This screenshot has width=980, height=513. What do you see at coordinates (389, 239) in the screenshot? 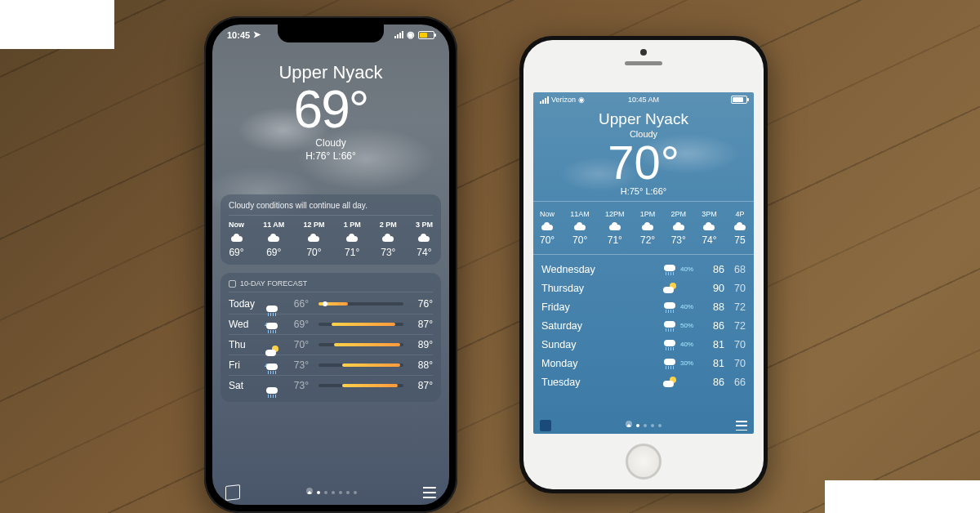
I see `hourly-column: 2 PM73°` at bounding box center [389, 239].